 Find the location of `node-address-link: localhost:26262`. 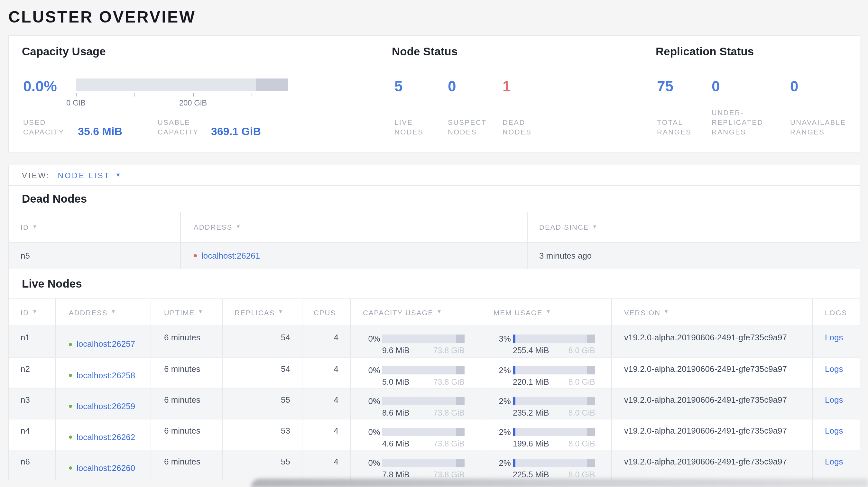

node-address-link: localhost:26262 is located at coordinates (106, 437).